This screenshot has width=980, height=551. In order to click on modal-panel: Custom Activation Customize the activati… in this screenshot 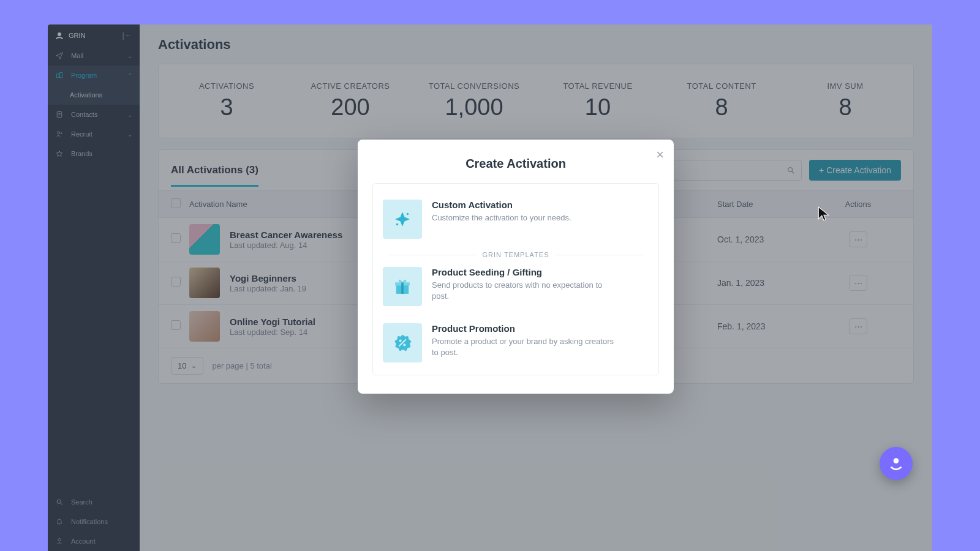, I will do `click(516, 279)`.